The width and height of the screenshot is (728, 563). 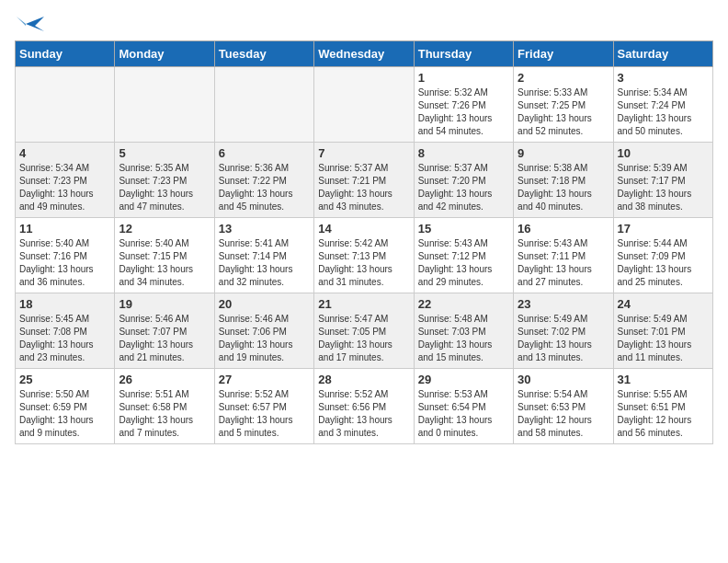 I want to click on column-header-saturday: Saturday, so click(x=663, y=54).